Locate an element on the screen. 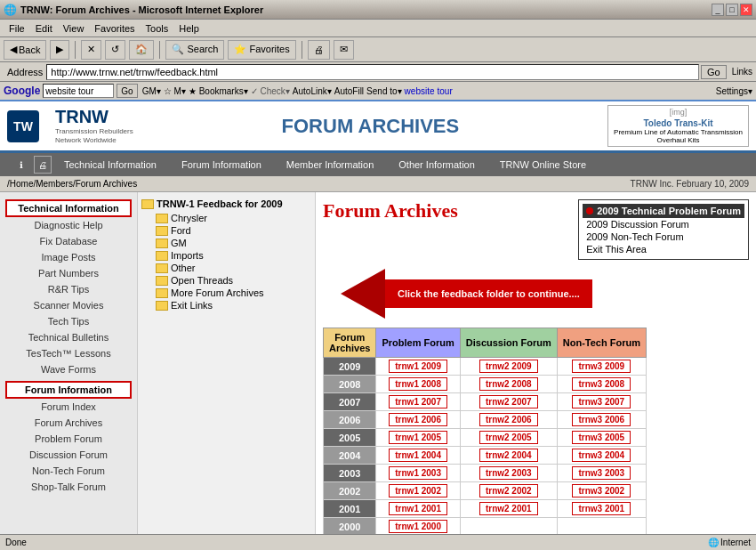 The width and height of the screenshot is (756, 550). google-tour: tour is located at coordinates (445, 91).